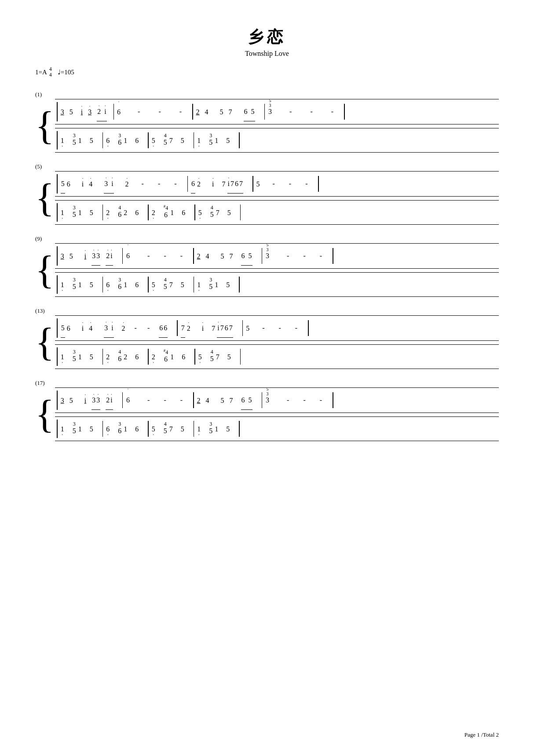 The width and height of the screenshot is (534, 756). I want to click on low-6: ·6, so click(108, 140).